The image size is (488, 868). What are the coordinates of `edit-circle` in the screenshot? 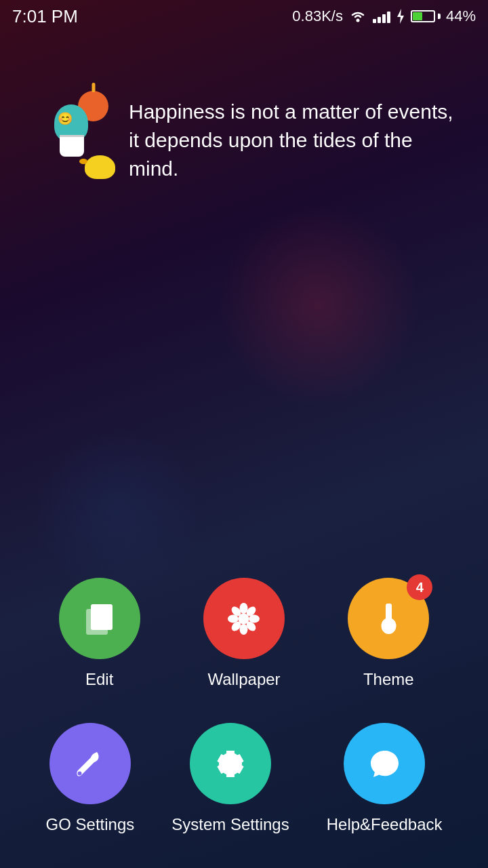 It's located at (100, 618).